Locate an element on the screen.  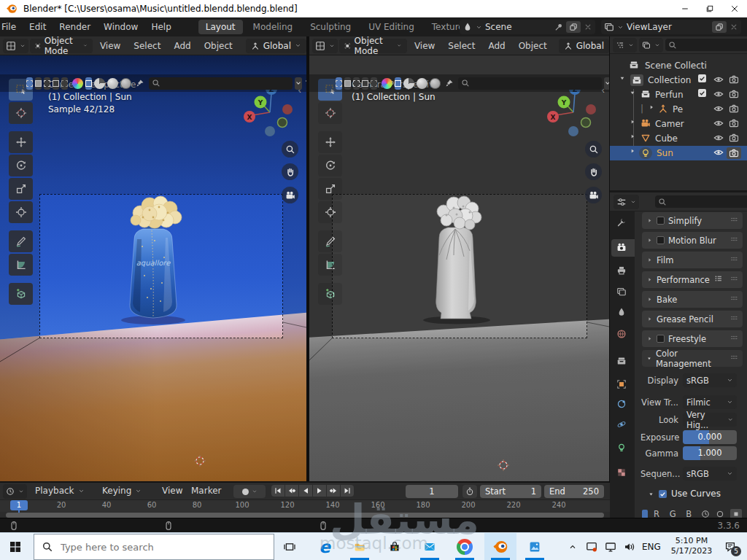
shading-solid-button is located at coordinates (89, 83).